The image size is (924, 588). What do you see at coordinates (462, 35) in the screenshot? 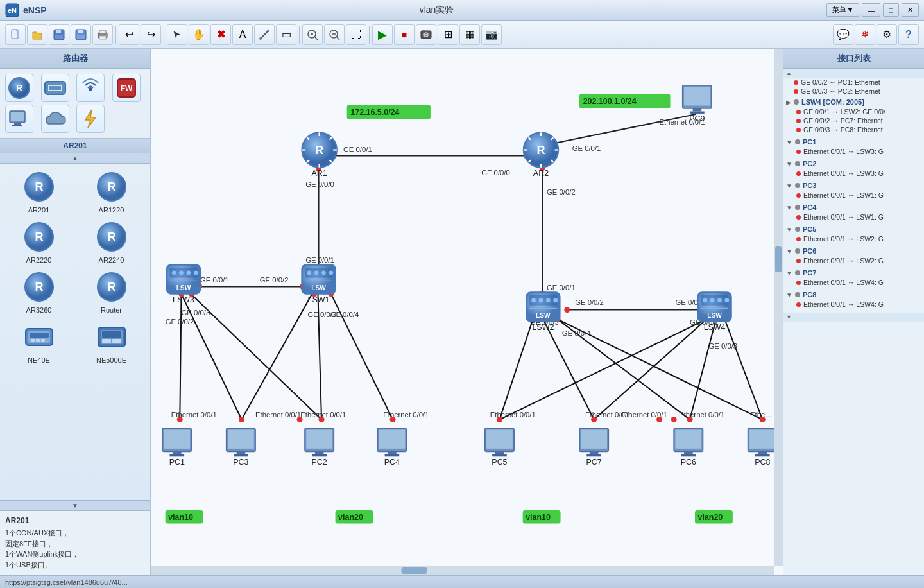
I see `toolbar: ↩ ↪ ✋ ✖ A ▭ ⛶ ▶ ■ ⊞ ▦ 📷 💬 华 ⚙ ?` at bounding box center [462, 35].